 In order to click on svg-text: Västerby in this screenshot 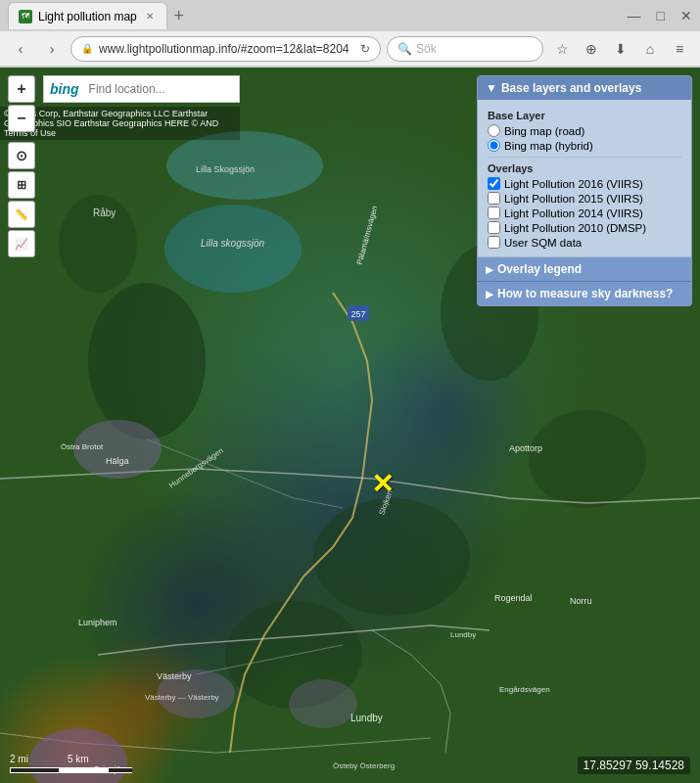, I will do `click(174, 676)`.